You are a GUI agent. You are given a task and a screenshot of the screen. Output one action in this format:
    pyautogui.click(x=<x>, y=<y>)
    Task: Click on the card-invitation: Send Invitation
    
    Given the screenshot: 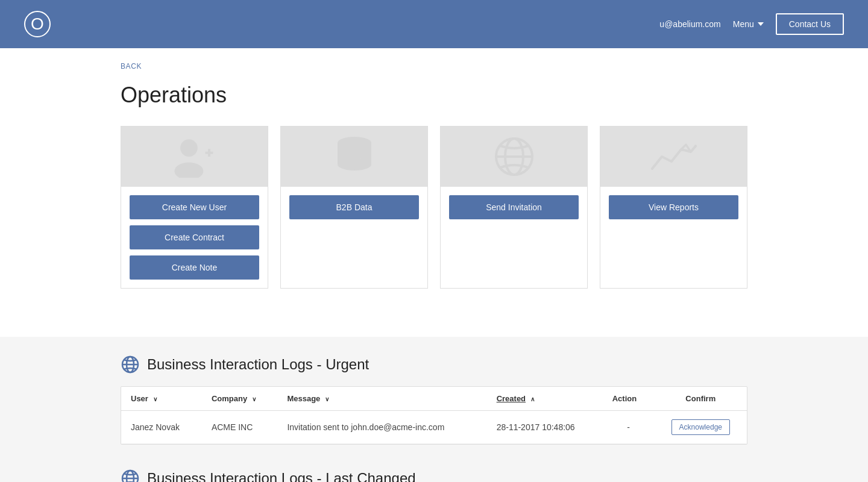 What is the action you would take?
    pyautogui.click(x=514, y=207)
    